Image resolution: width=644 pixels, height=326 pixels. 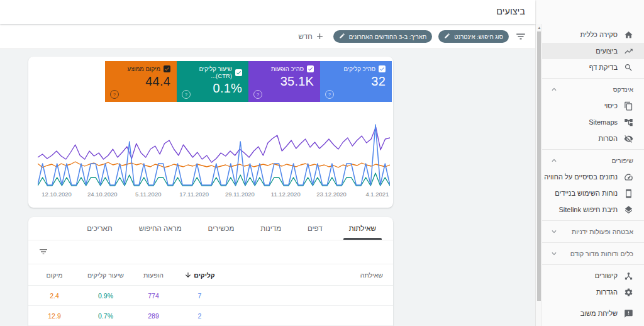 What do you see at coordinates (248, 82) in the screenshot?
I see `metric-cards-row: סה"כ קליקים32?סה"כ הופעות35.1K?שיעור קלי…` at bounding box center [248, 82].